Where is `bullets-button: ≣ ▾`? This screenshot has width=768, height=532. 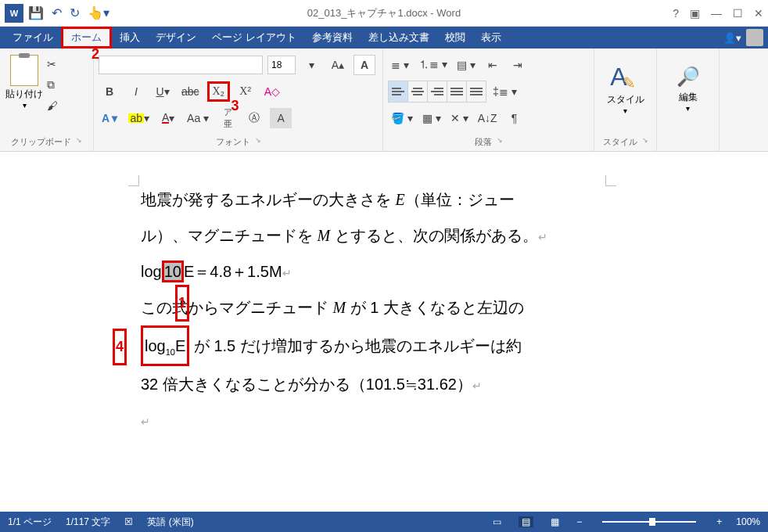
bullets-button: ≣ ▾ is located at coordinates (400, 65).